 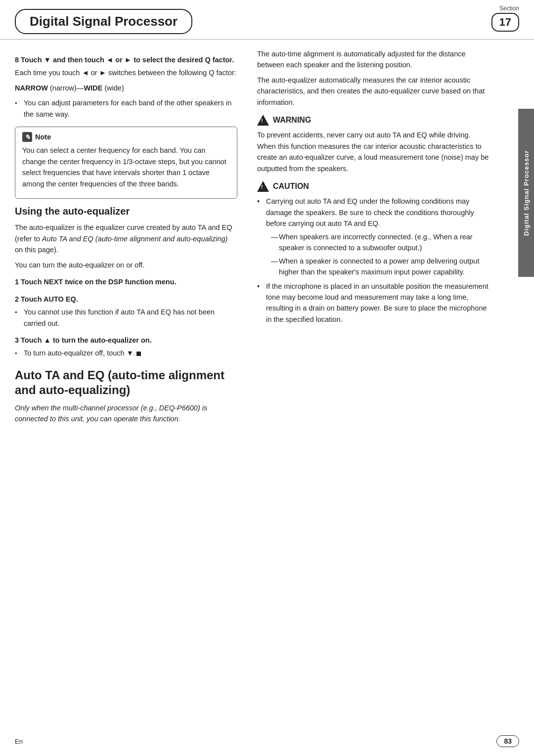 What do you see at coordinates (370, 213) in the screenshot?
I see `caution-item-1-text: Carrying out auto TA and EQ under the fo…` at bounding box center [370, 213].